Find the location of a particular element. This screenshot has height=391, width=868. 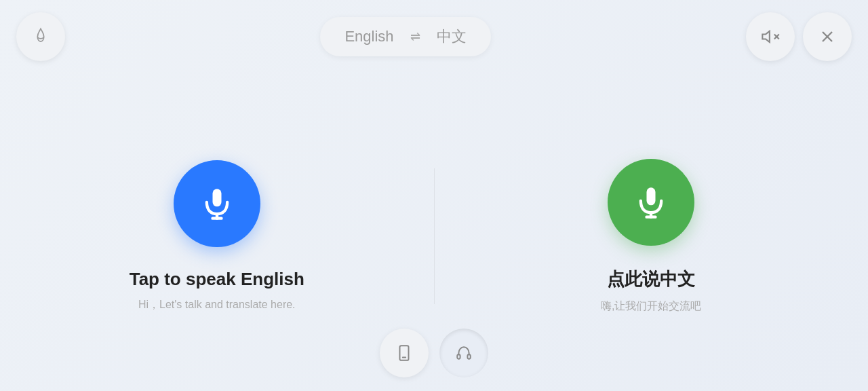

headphone-icon is located at coordinates (464, 353).